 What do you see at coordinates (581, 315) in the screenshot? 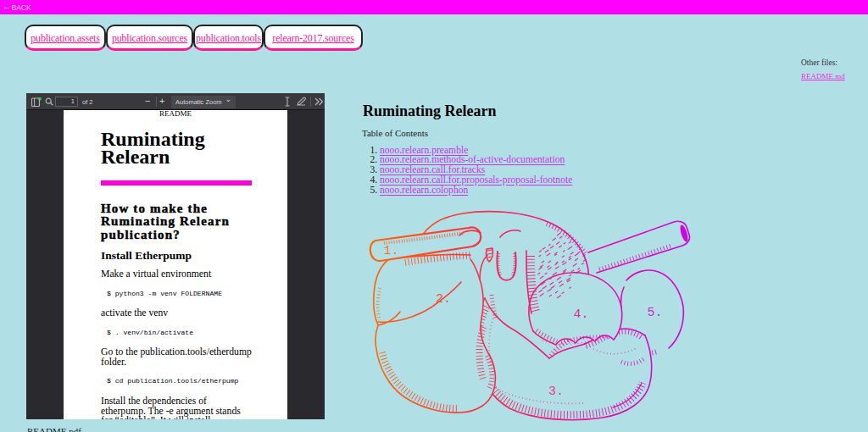
I see `svg-text: 4.` at bounding box center [581, 315].